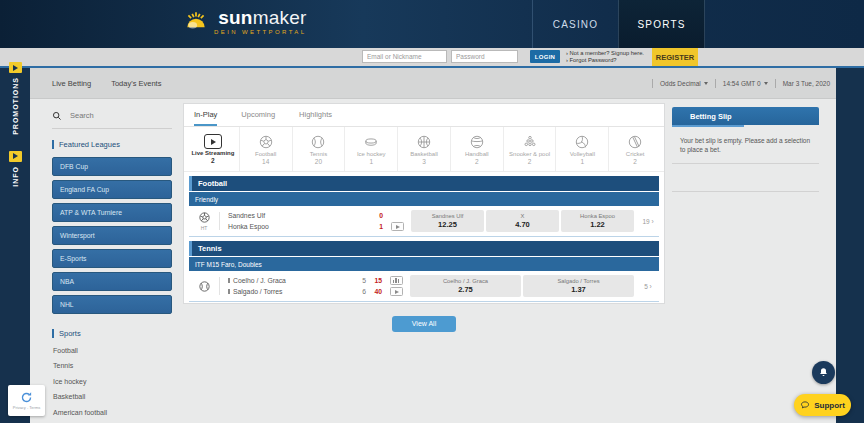  I want to click on promotions-tab: PROMOTIONS, so click(16, 98).